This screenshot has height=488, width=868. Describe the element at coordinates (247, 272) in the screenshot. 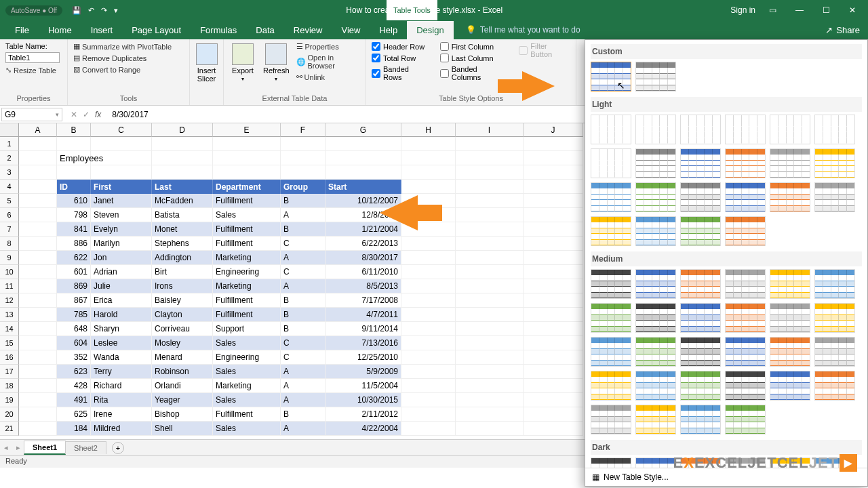

I see `cell: Engineering` at that location.